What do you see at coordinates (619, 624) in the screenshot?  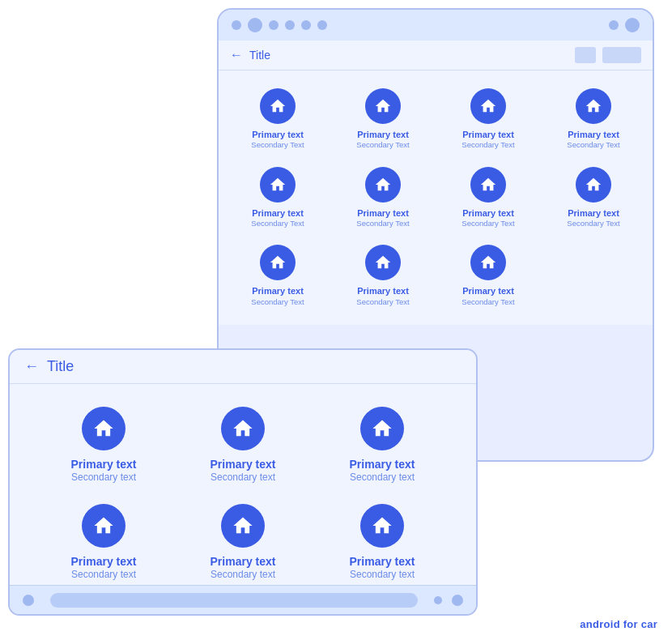 I see `watermark: android for car` at bounding box center [619, 624].